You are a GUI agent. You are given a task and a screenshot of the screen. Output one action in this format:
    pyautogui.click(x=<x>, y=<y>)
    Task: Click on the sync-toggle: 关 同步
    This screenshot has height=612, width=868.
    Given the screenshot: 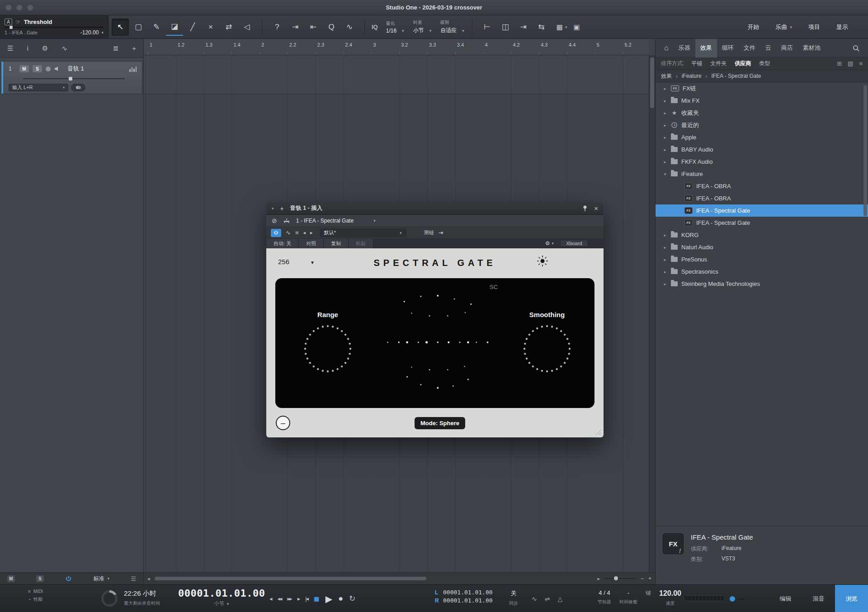 What is the action you would take?
    pyautogui.click(x=514, y=598)
    